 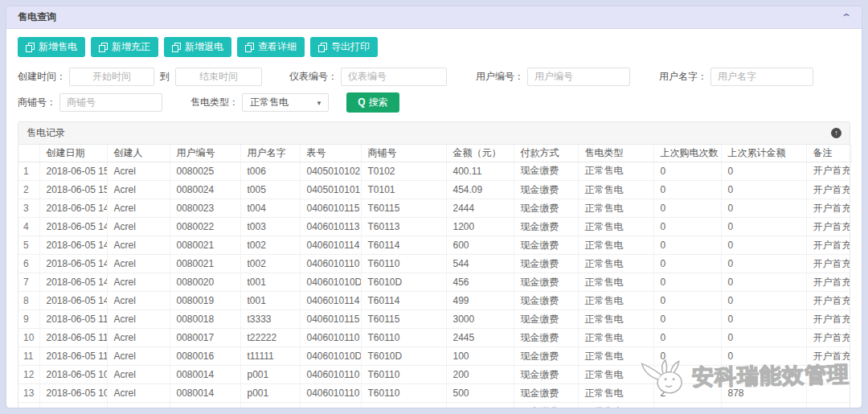 What do you see at coordinates (198, 47) in the screenshot?
I see `add-refund-button: 新增退电` at bounding box center [198, 47].